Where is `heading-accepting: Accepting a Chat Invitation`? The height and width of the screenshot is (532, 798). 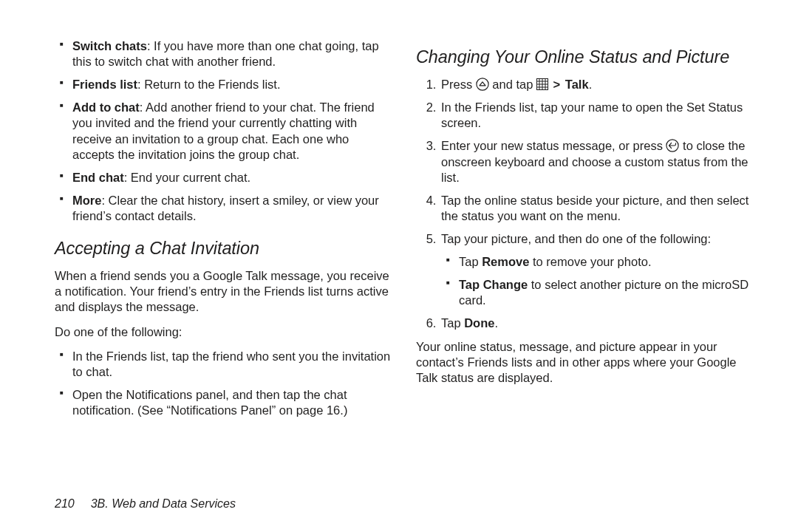
heading-accepting: Accepting a Chat Invitation is located at coordinates (225, 248).